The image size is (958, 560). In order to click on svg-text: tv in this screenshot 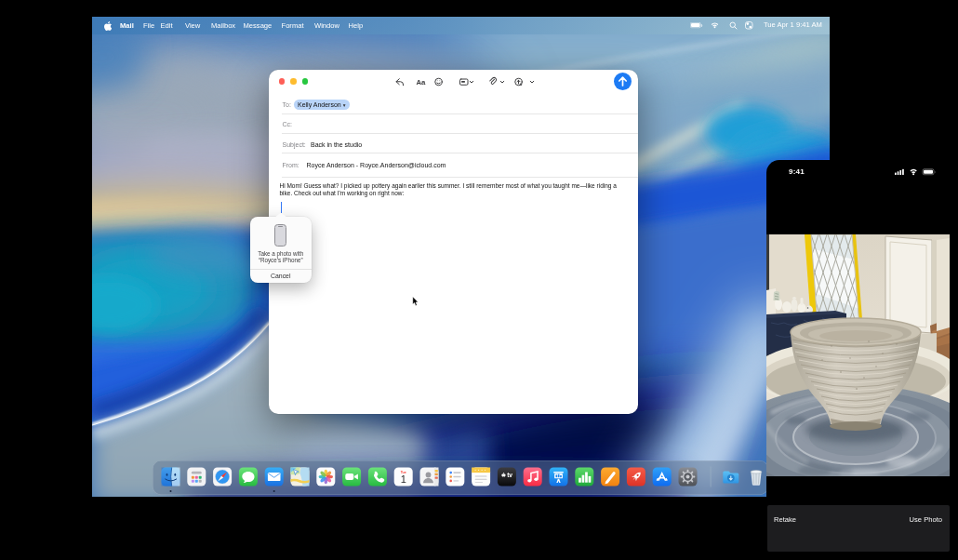, I will do `click(510, 474)`.